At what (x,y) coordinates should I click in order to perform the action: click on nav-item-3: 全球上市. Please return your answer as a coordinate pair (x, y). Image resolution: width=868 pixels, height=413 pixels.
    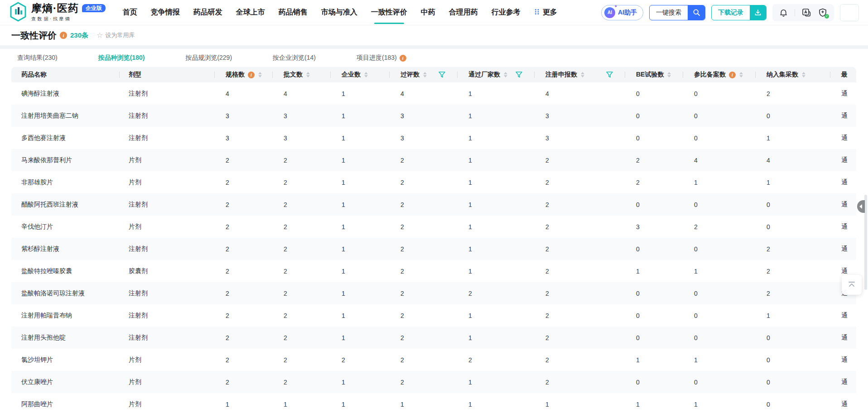
    Looking at the image, I should click on (251, 13).